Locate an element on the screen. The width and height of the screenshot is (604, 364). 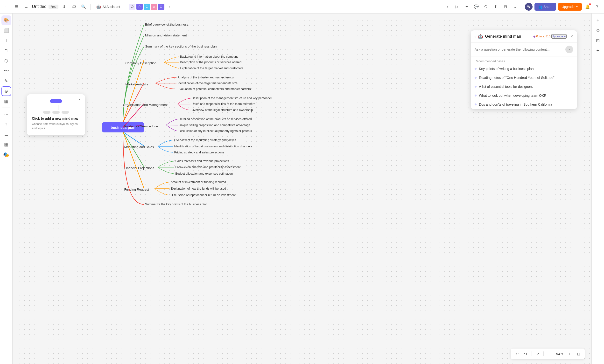
recommended-item-0: Key points of writing a business plan is located at coordinates (524, 69).